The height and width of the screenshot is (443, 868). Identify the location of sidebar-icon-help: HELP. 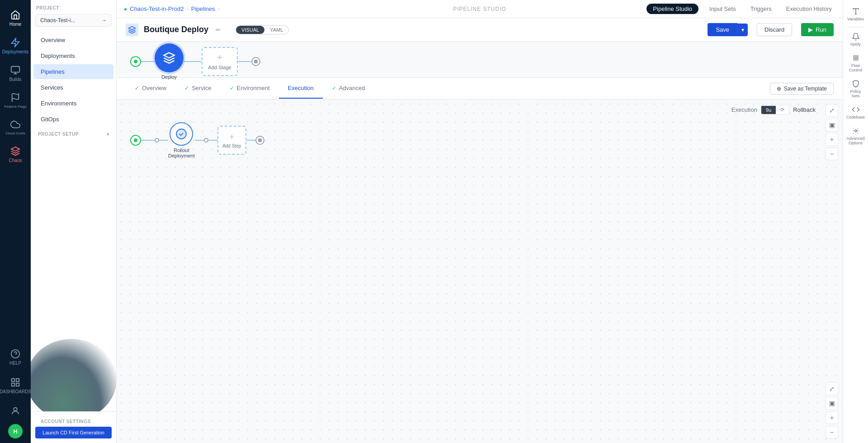
(15, 357).